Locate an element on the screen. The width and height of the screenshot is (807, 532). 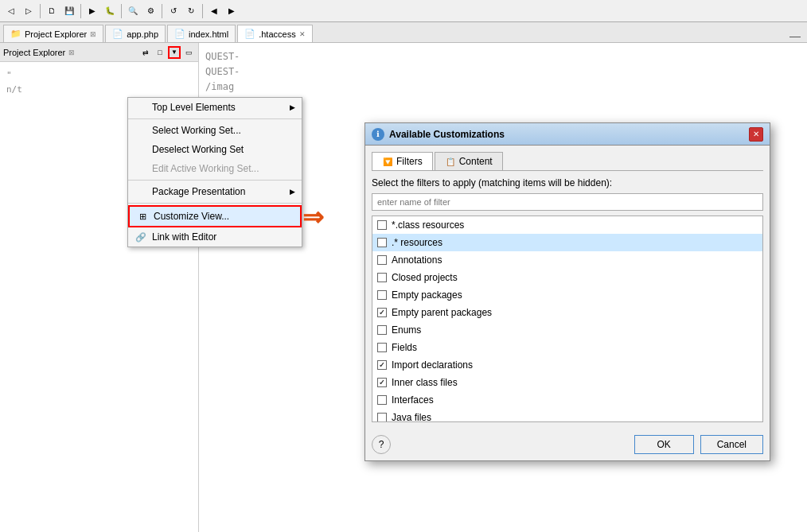
tab-right-controls: — is located at coordinates (798, 36).